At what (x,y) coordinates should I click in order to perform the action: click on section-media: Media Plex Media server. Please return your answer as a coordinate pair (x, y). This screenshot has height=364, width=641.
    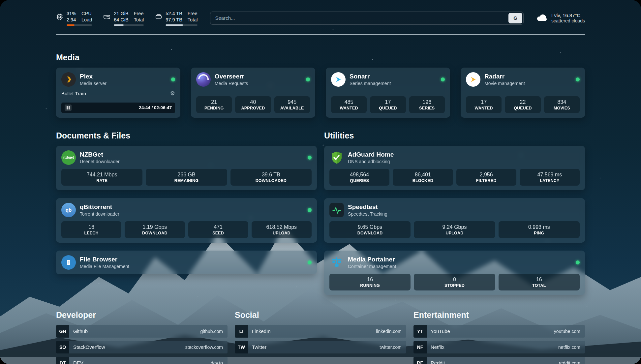
    Looking at the image, I should click on (320, 85).